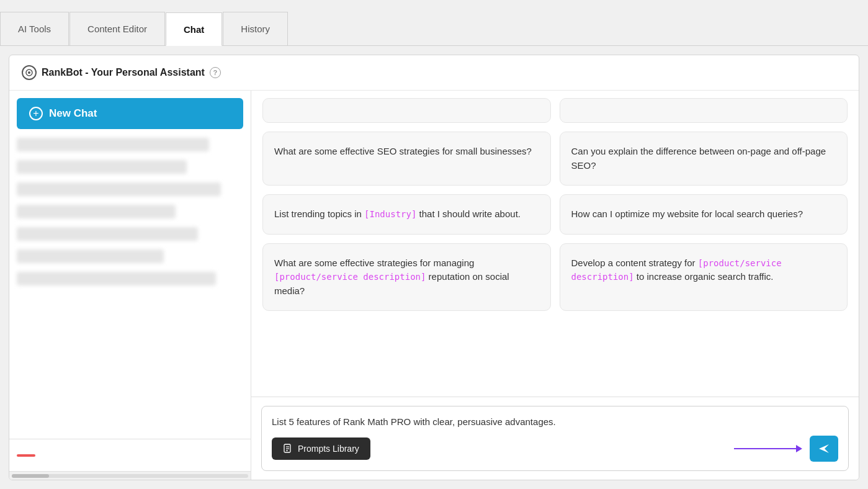  I want to click on rankbot-icon, so click(29, 73).